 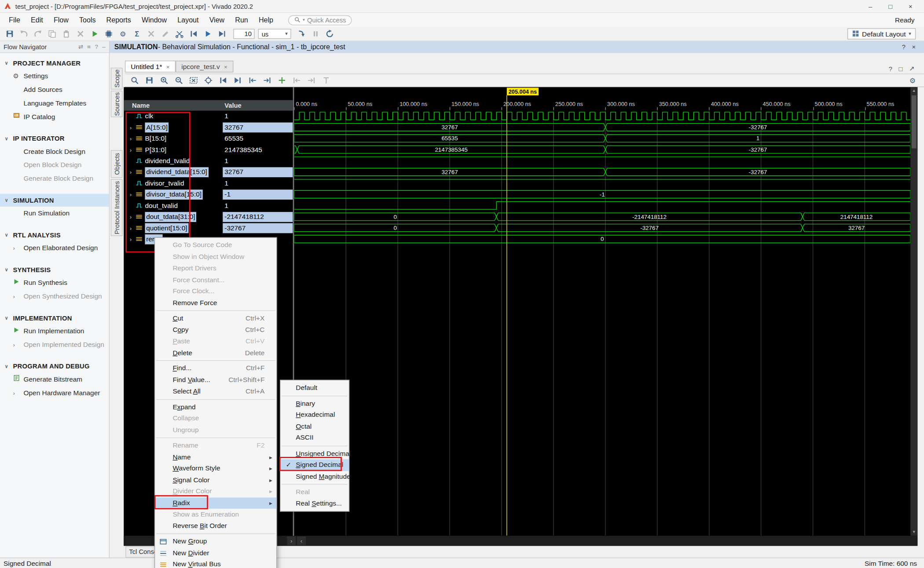 What do you see at coordinates (208, 228) in the screenshot?
I see `signal-row-quotient-15-0: ›quotient[15:0]-32767` at bounding box center [208, 228].